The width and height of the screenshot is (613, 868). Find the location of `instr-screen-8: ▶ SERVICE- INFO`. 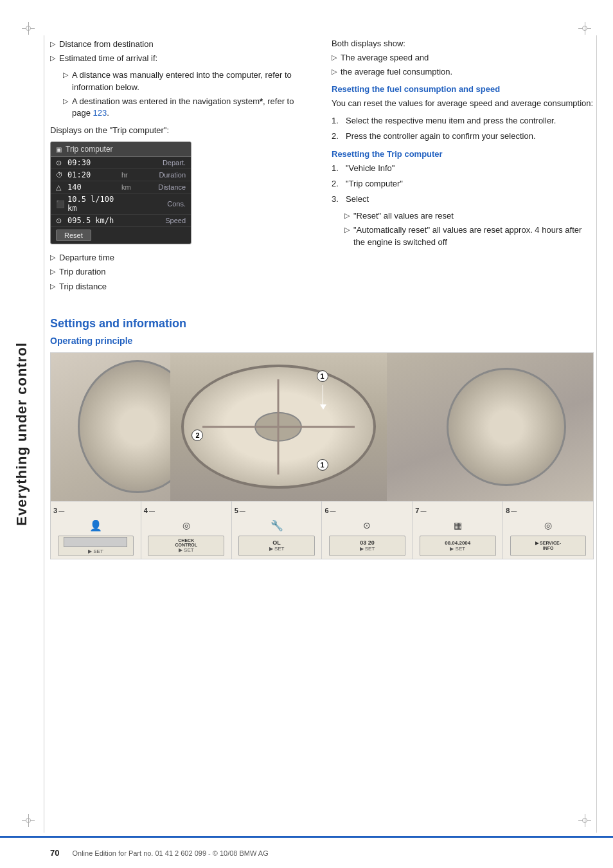

instr-screen-8: ▶ SERVICE- INFO is located at coordinates (549, 546).